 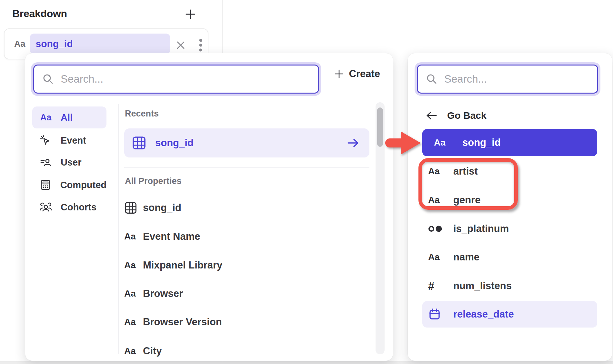 I want to click on field-label: is_platinum, so click(x=481, y=229).